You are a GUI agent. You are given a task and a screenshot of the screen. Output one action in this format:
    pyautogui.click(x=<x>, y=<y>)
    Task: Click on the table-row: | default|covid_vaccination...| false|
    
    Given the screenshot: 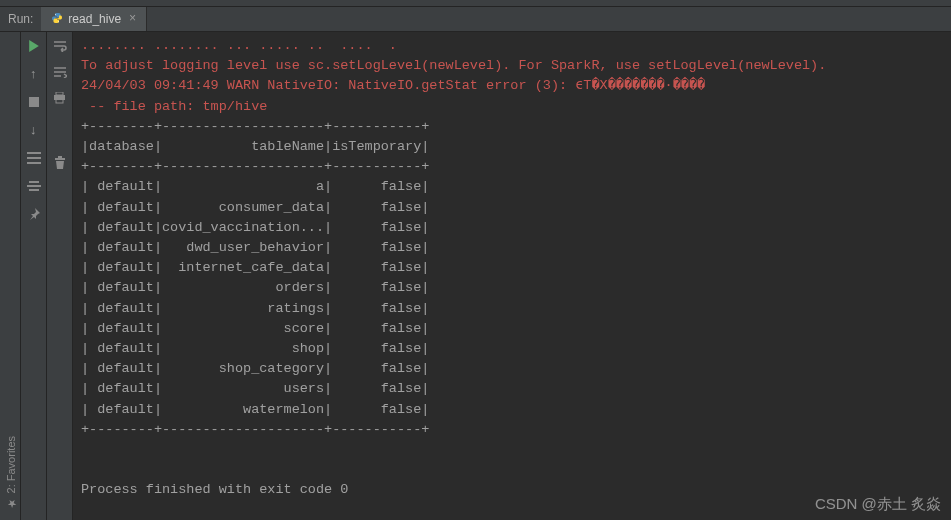 What is the action you would take?
    pyautogui.click(x=512, y=228)
    